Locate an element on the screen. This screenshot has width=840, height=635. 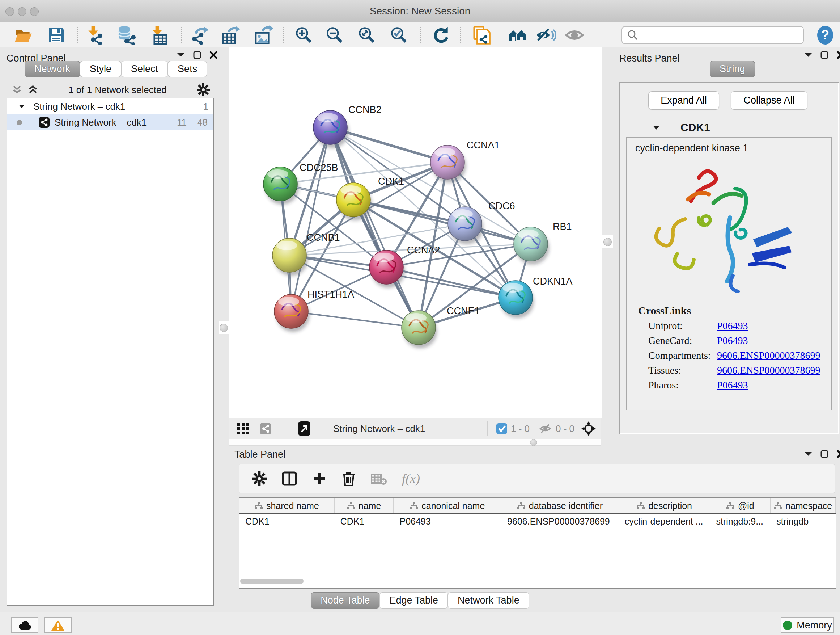
left-splitter is located at coordinates (223, 328).